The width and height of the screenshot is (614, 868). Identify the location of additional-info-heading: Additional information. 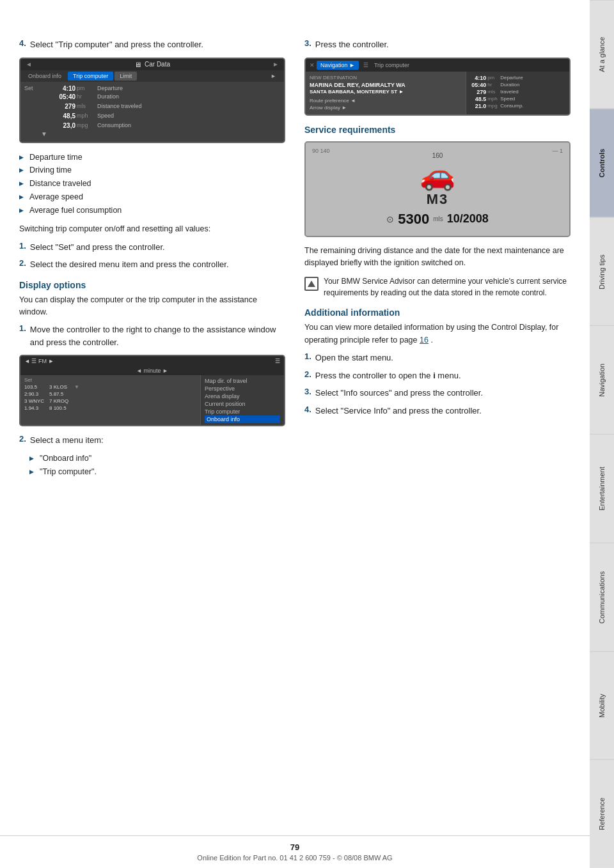
(437, 313).